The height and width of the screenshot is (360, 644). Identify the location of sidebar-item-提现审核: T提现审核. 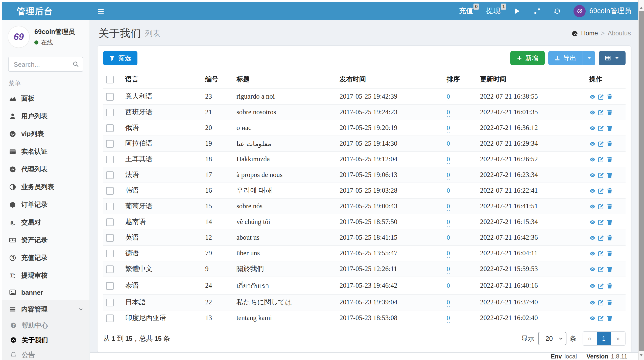
(46, 275).